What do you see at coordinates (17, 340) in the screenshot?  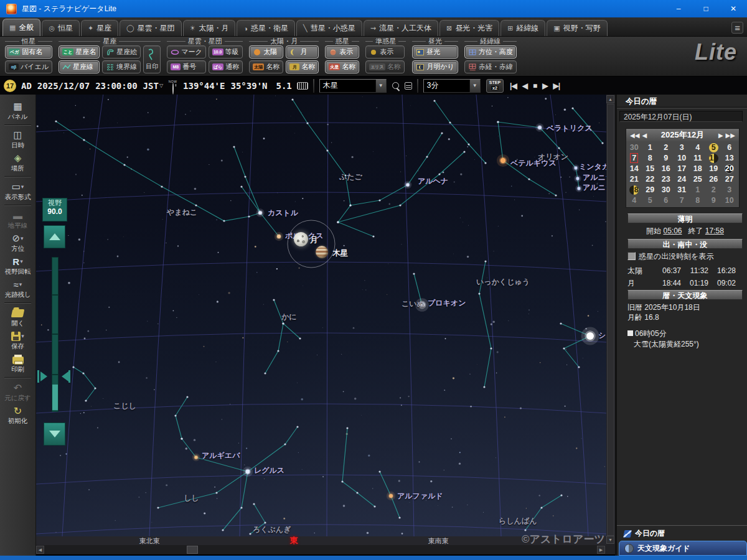 I see `sidebar-item-保存: ▾保存` at bounding box center [17, 340].